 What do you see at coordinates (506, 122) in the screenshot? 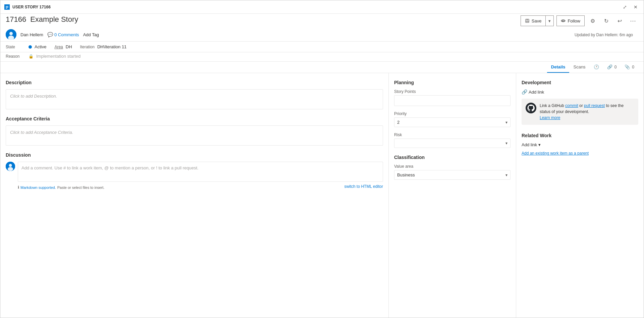
I see `priority-chevron-icon: ▾` at bounding box center [506, 122].